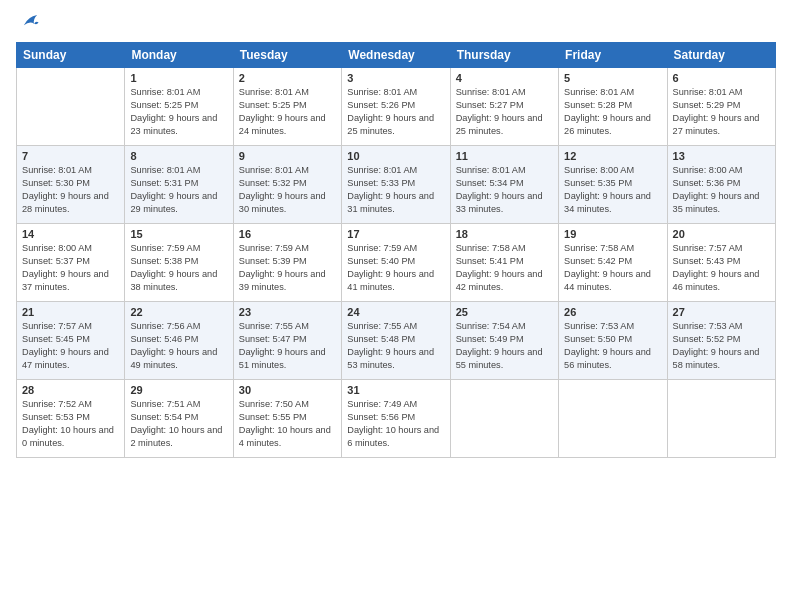 The height and width of the screenshot is (612, 792). What do you see at coordinates (273, 339) in the screenshot?
I see `sunset-label: Sunset: 5:47 PM` at bounding box center [273, 339].